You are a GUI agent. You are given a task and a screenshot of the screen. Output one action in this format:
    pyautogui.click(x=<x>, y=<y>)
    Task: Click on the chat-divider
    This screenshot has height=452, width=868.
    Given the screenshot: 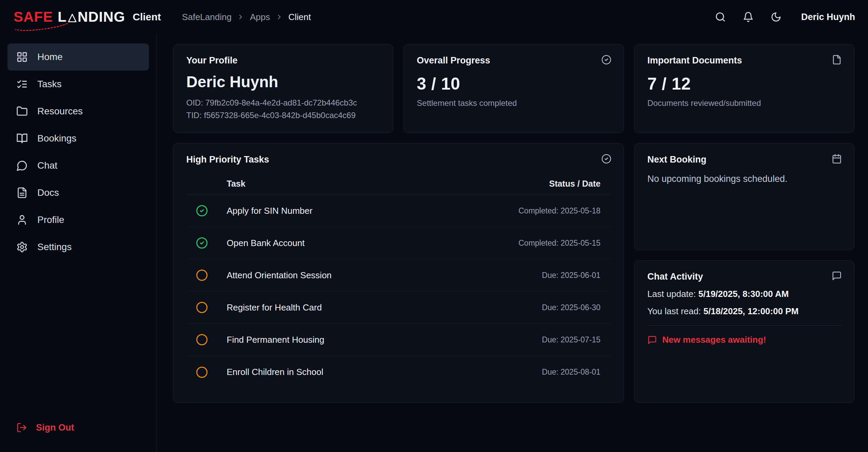 What is the action you would take?
    pyautogui.click(x=744, y=326)
    